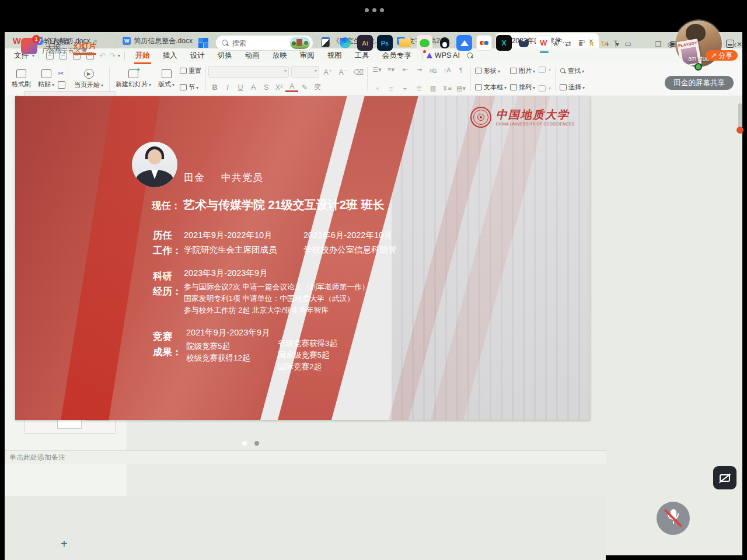 The width and height of the screenshot is (747, 560). Describe the element at coordinates (524, 43) in the screenshot. I see `cat-app-icon` at that location.